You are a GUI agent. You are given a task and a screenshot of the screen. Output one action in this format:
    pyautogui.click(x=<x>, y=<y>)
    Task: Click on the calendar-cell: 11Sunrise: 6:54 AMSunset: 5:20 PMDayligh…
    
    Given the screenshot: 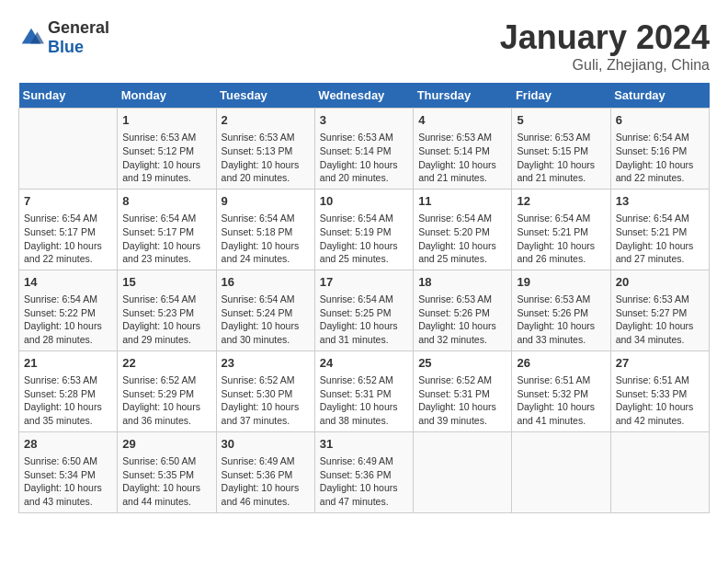 What is the action you would take?
    pyautogui.click(x=463, y=229)
    